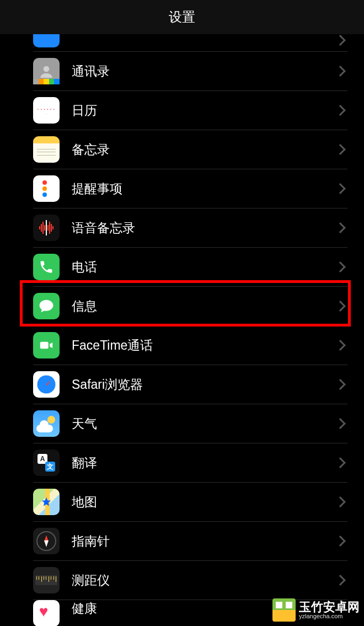 The height and width of the screenshot is (626, 364). Describe the element at coordinates (46, 267) in the screenshot. I see `phone-icon` at that location.